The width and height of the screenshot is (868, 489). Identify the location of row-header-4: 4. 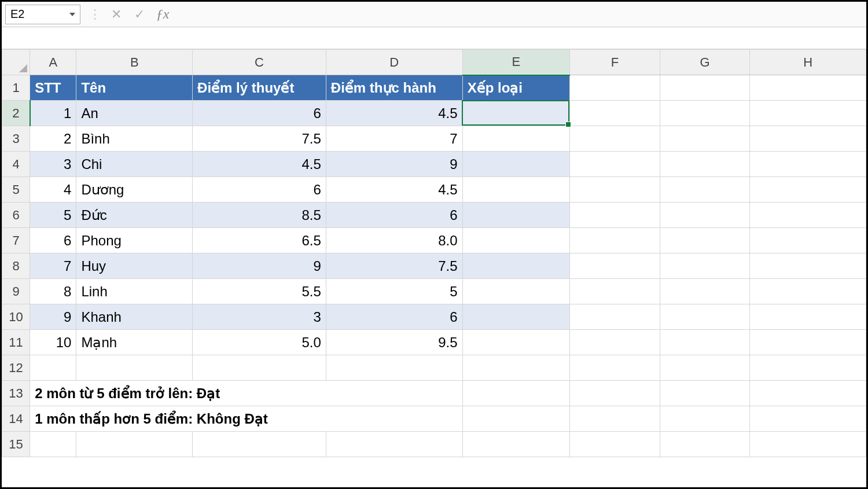
(16, 164).